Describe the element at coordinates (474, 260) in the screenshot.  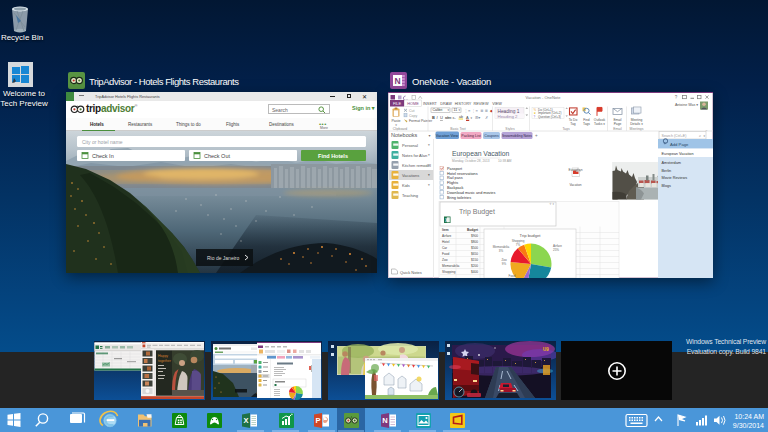
I see `svg-text: $150` at that location.